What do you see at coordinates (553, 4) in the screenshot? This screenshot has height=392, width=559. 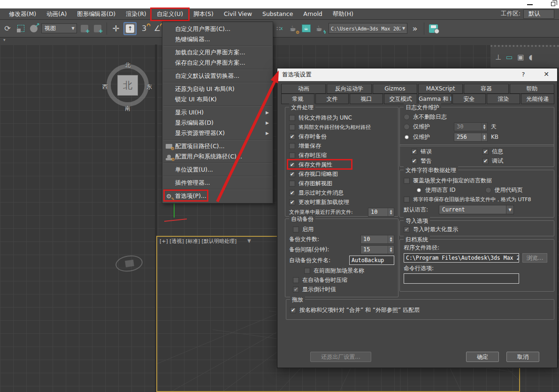 I see `restore-icon` at bounding box center [553, 4].